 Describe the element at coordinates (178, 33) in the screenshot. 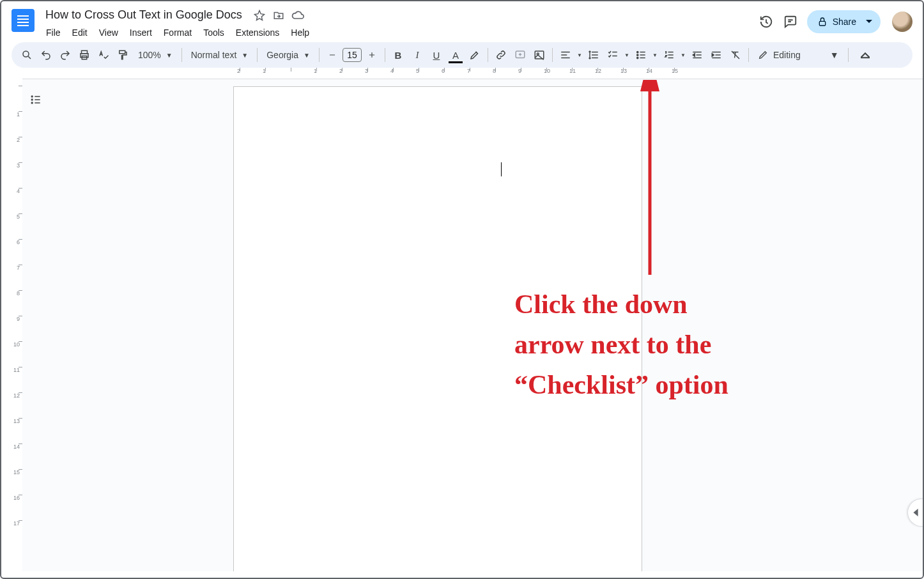

I see `menu-bar: File Edit View Insert Format Tools Exten…` at that location.